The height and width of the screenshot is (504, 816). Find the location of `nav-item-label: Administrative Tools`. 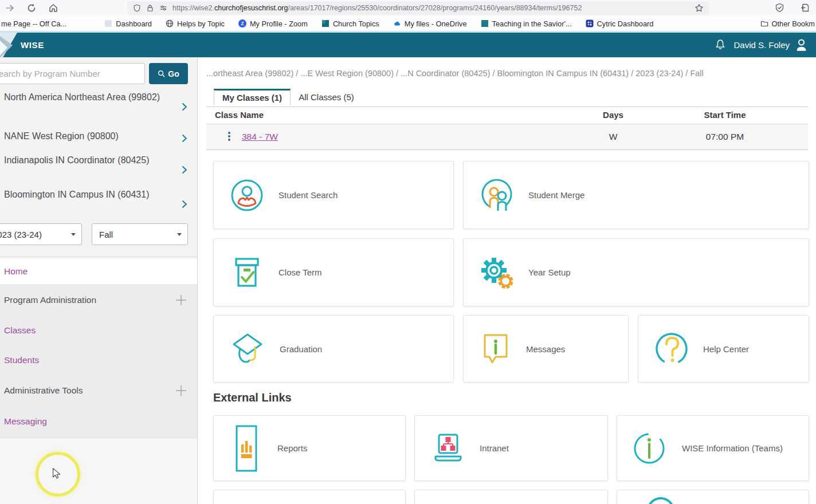

nav-item-label: Administrative Tools is located at coordinates (41, 391).